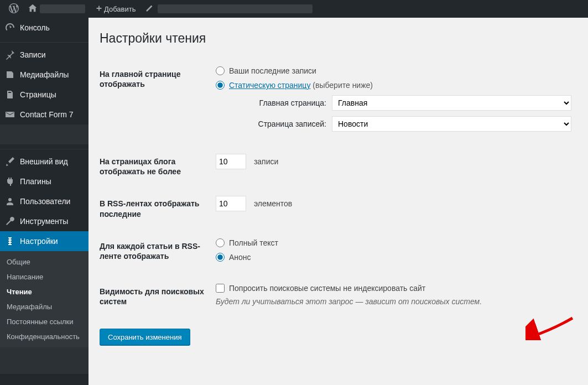 The width and height of the screenshot is (588, 385). Describe the element at coordinates (46, 115) in the screenshot. I see `sidebar-item-label: Contact Form 7` at that location.